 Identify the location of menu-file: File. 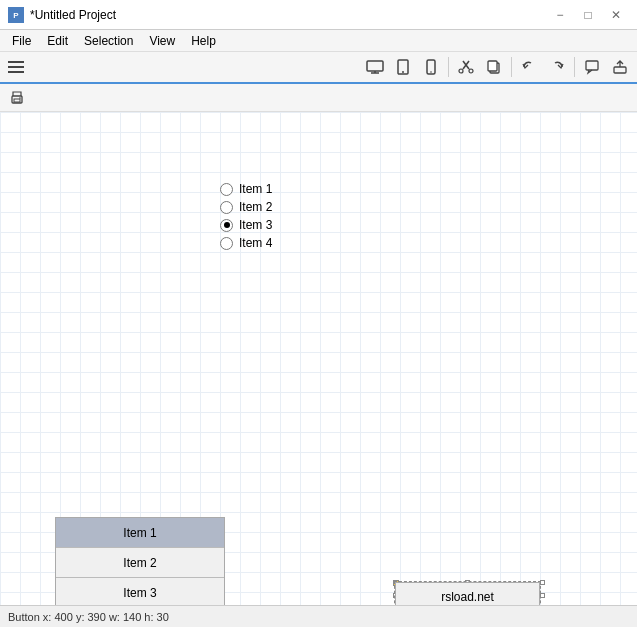
(22, 41).